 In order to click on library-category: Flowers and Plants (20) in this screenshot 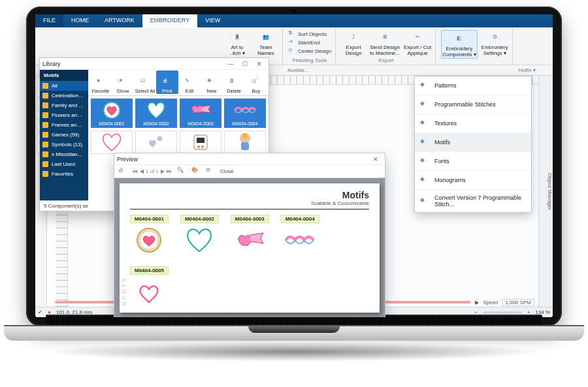, I will do `click(64, 115)`.